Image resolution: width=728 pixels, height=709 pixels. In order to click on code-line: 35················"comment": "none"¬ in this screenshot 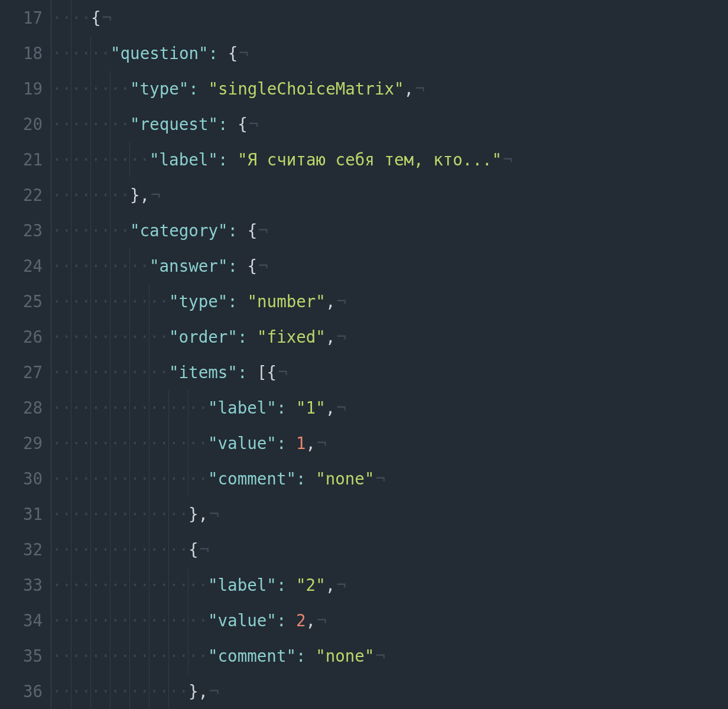, I will do `click(364, 656)`.